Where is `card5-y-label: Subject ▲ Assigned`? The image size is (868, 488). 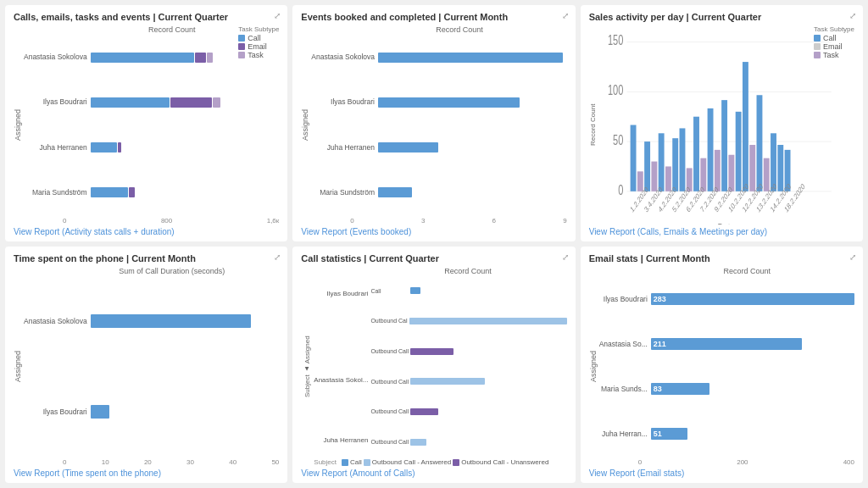
card5-y-label: Subject ▲ Assigned is located at coordinates (307, 366).